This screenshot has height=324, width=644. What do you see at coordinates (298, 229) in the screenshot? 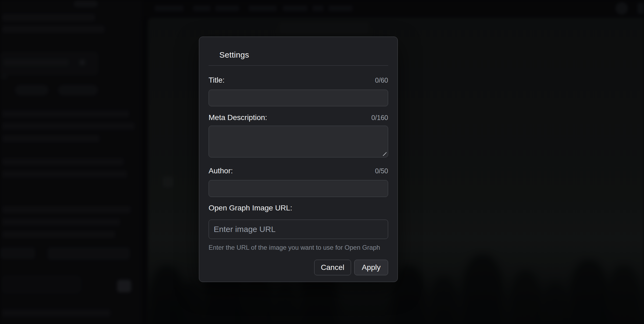
I see `og-image-url-input` at bounding box center [298, 229].